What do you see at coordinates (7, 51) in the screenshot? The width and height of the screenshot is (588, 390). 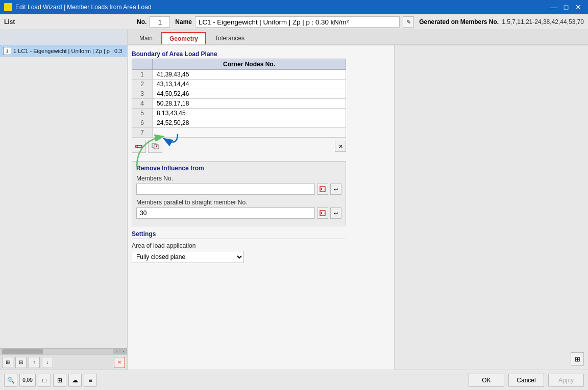 I see `list-item-icon: 1` at bounding box center [7, 51].